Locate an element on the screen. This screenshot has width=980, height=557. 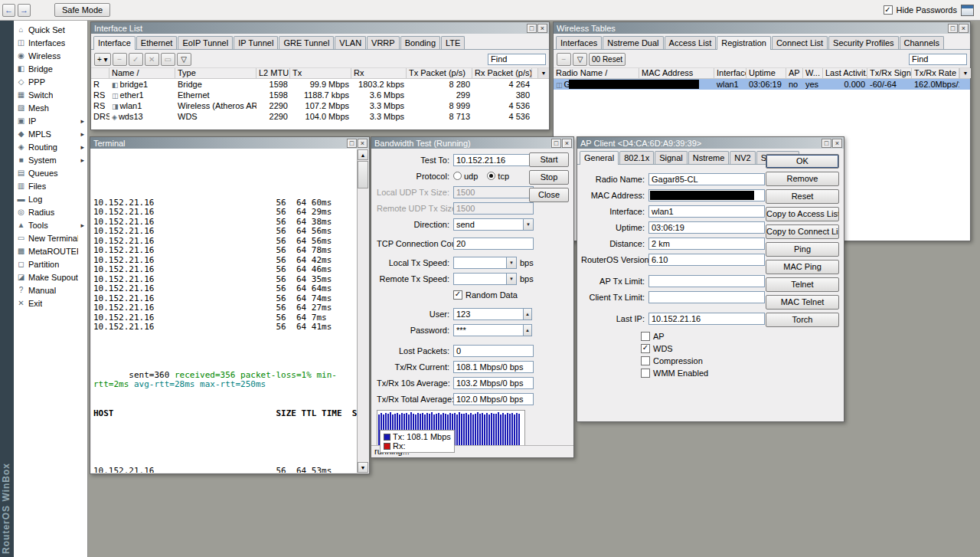
sidebar-item: ▦ Switch ▸ is located at coordinates (51, 95).